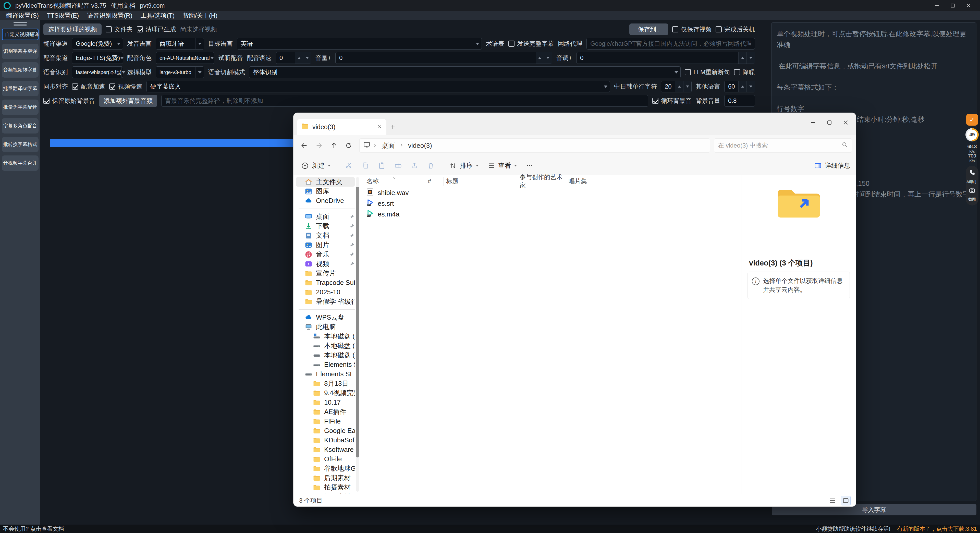 This screenshot has width=980, height=533. Describe the element at coordinates (833, 165) in the screenshot. I see `details-pane-button: 详细信息` at that location.